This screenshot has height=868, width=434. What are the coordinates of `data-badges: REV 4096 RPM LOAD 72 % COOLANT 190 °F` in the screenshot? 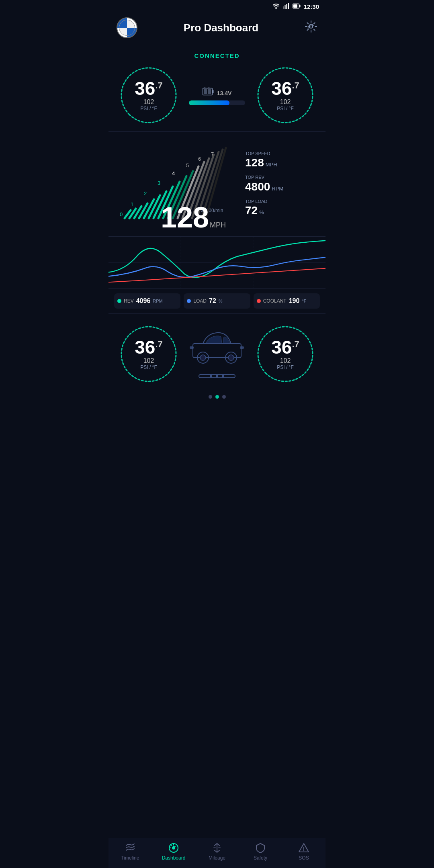 It's located at (217, 301).